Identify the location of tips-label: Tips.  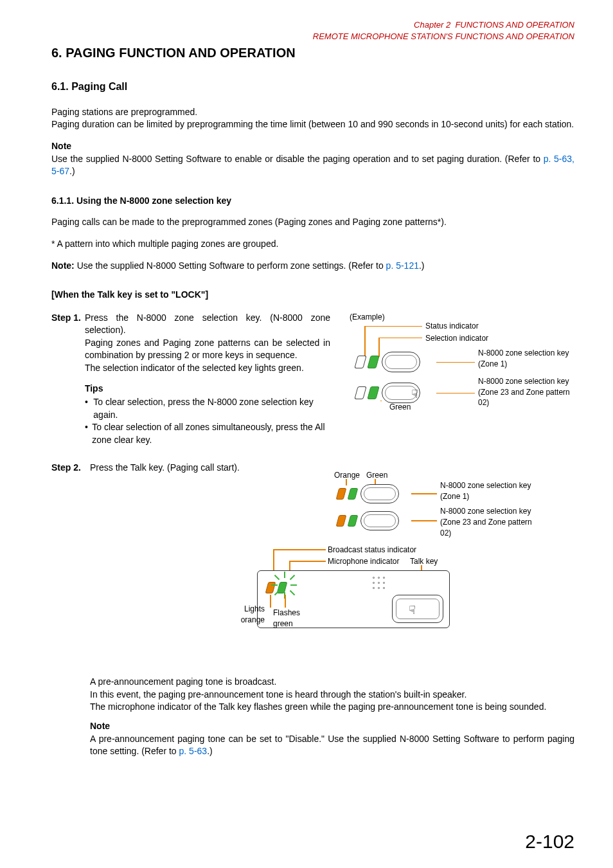
(208, 389).